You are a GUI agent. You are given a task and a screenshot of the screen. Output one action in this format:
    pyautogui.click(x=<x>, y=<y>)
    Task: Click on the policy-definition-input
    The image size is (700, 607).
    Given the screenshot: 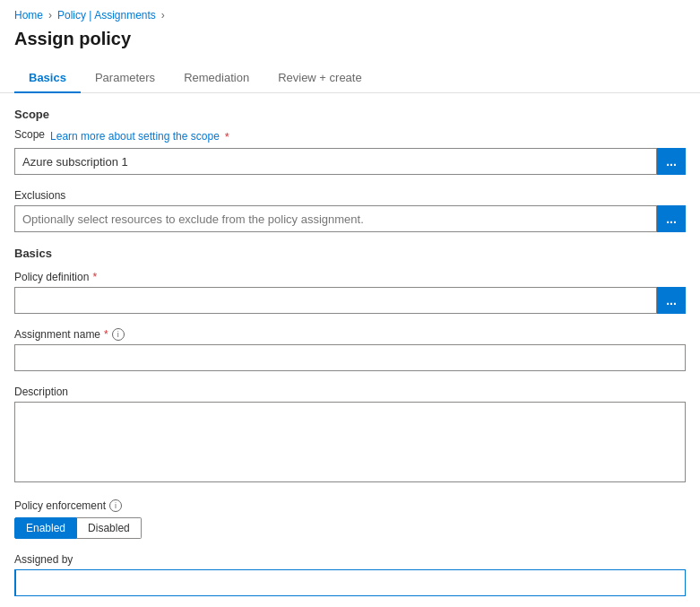 What is the action you would take?
    pyautogui.click(x=335, y=300)
    